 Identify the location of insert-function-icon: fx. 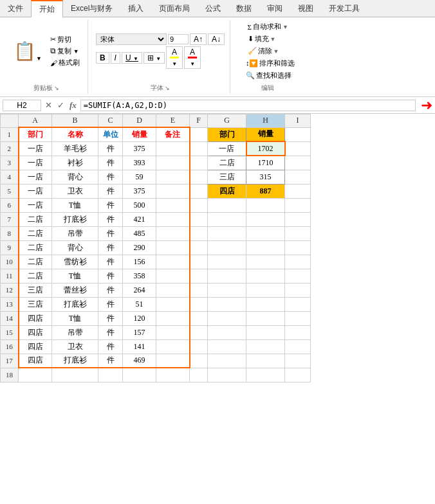
(73, 105).